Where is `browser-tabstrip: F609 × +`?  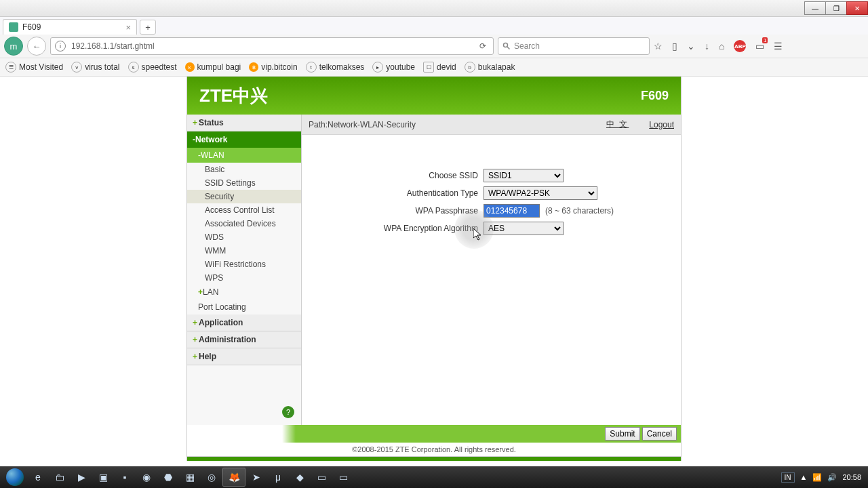
browser-tabstrip: F609 × + is located at coordinates (434, 26).